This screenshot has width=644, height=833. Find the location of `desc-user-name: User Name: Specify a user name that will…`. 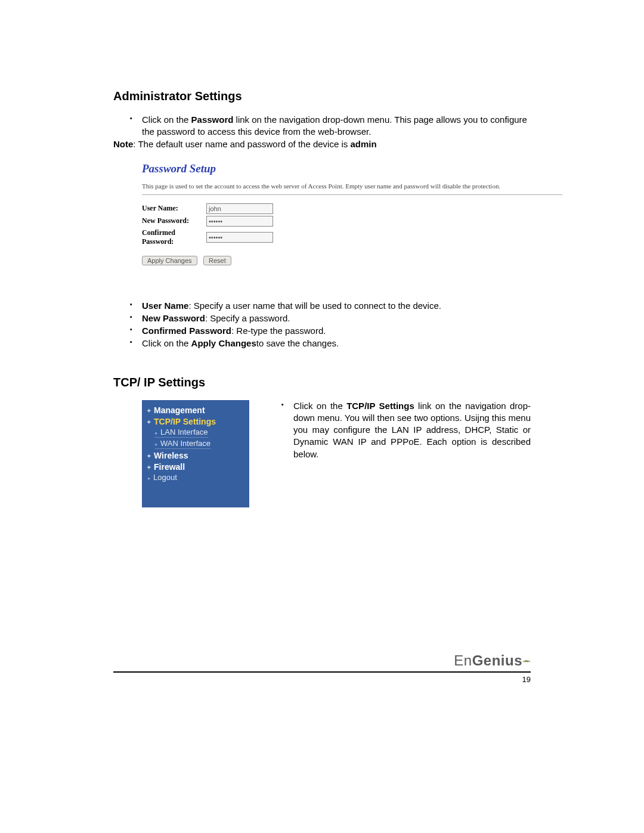

desc-user-name: User Name: Specify a user name that will… is located at coordinates (330, 306).